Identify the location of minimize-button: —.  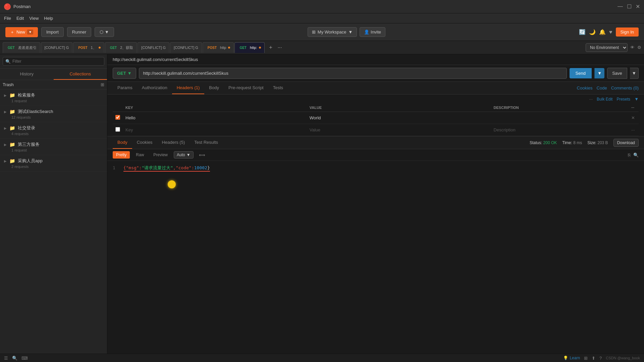
(620, 7).